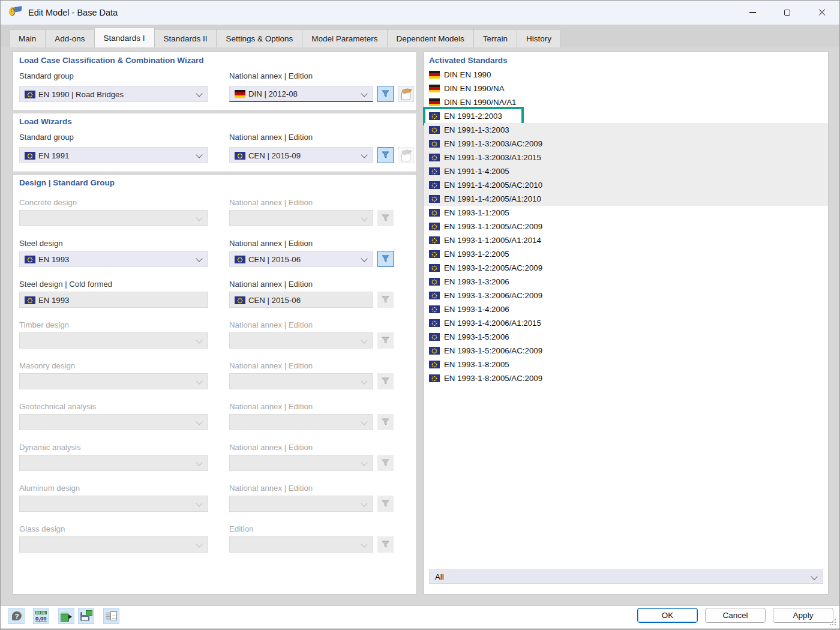  What do you see at coordinates (186, 38) in the screenshot?
I see `tab: Standards II` at bounding box center [186, 38].